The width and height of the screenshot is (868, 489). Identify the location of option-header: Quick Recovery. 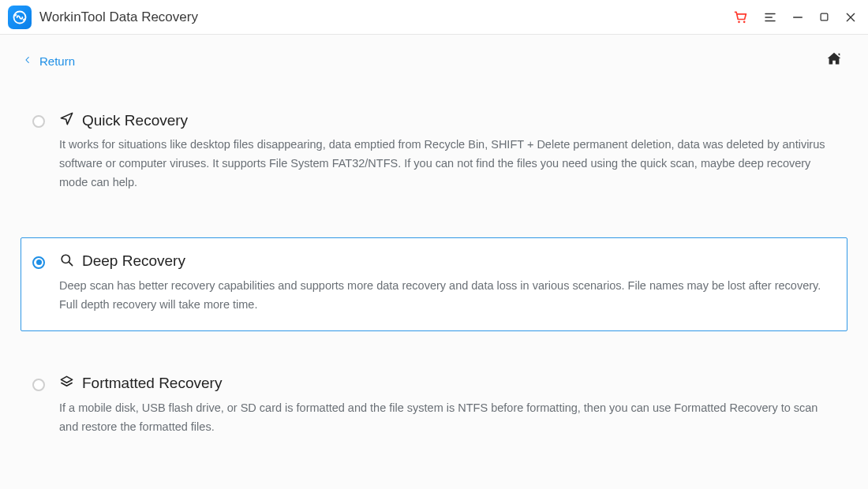
(445, 120).